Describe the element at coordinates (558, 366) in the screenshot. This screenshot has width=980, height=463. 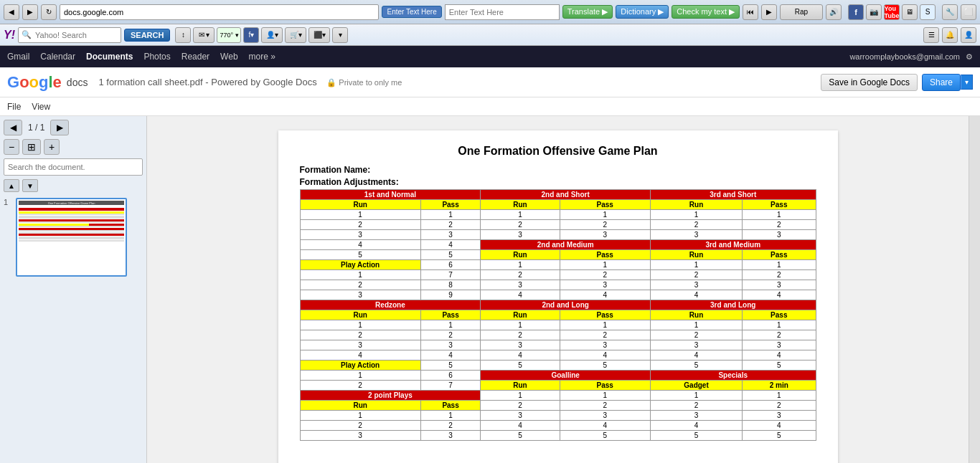
I see `table-row: Play Action 5 55 55` at that location.